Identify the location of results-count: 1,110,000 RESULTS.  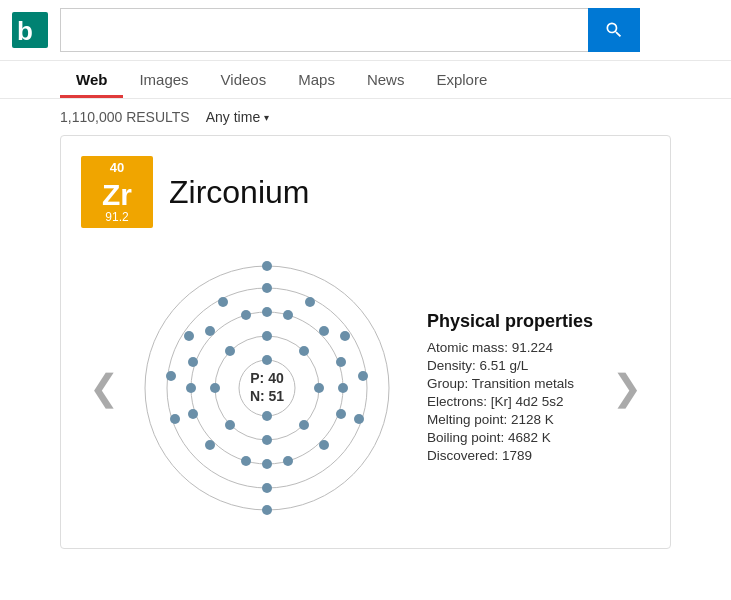
(125, 117).